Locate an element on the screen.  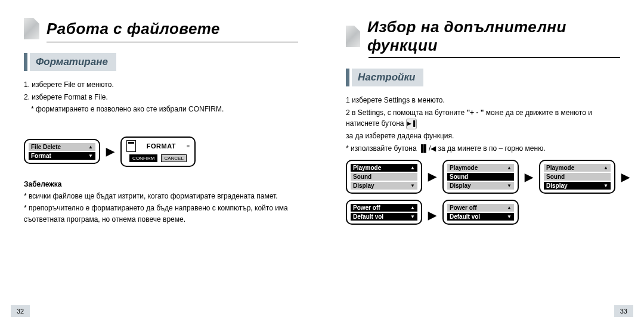
confirm-button: CONFIRM is located at coordinates (143, 159).